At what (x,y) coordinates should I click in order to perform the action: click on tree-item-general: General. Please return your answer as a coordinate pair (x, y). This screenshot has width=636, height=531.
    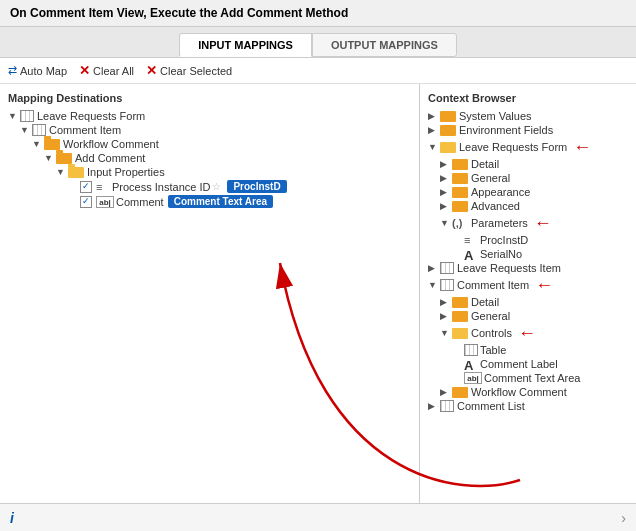
    Looking at the image, I should click on (528, 178).